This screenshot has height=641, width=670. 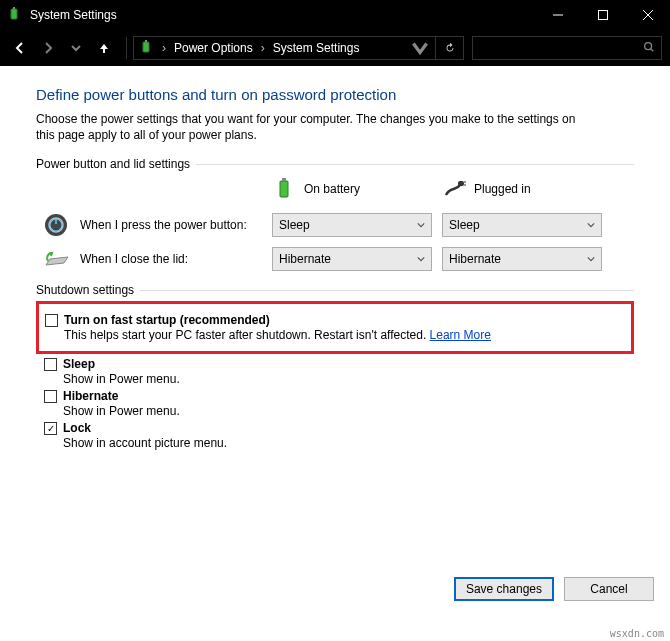 What do you see at coordinates (284, 48) in the screenshot?
I see `address-bar: › Power Options › System Settings` at bounding box center [284, 48].